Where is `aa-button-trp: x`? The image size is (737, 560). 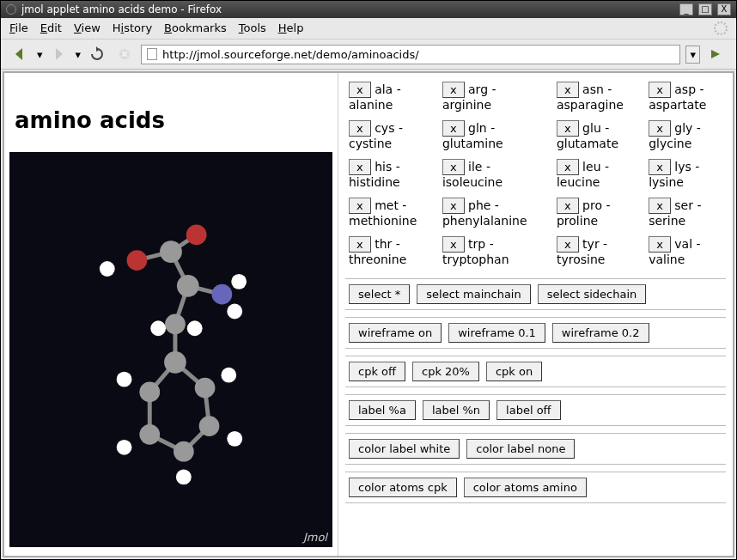 aa-button-trp: x is located at coordinates (454, 244).